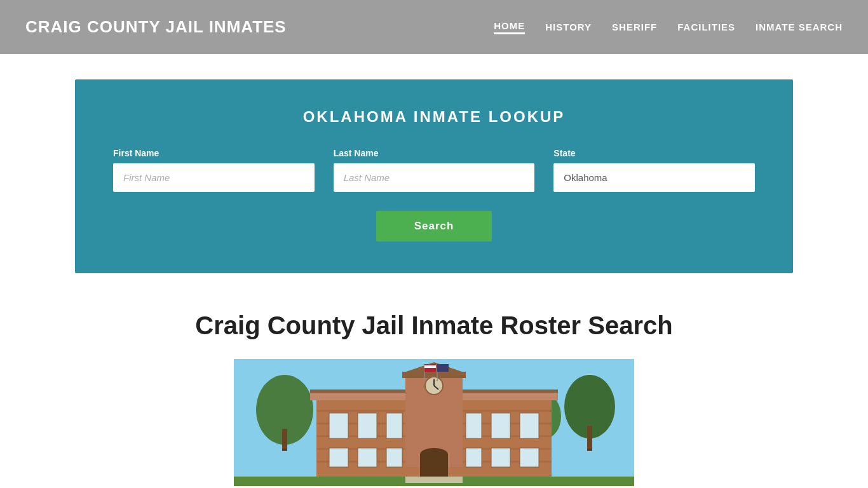  I want to click on nav-item-home: HOME, so click(510, 27).